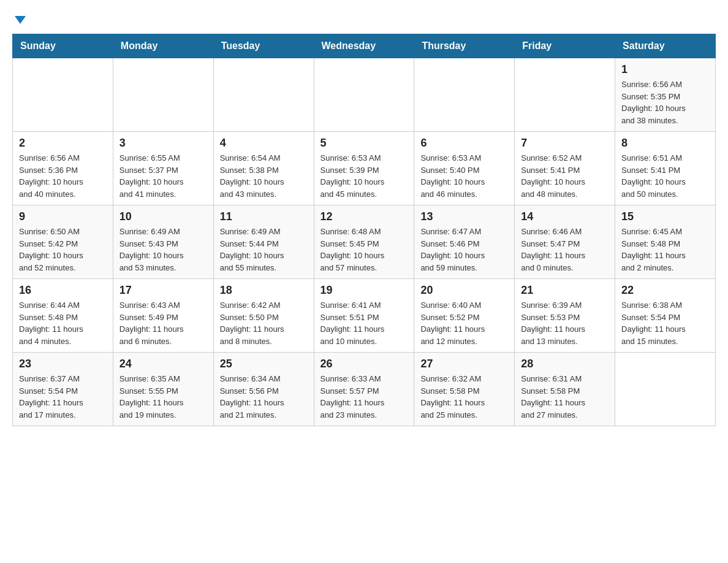  Describe the element at coordinates (665, 47) in the screenshot. I see `calendar-header-saturday: Saturday` at that location.